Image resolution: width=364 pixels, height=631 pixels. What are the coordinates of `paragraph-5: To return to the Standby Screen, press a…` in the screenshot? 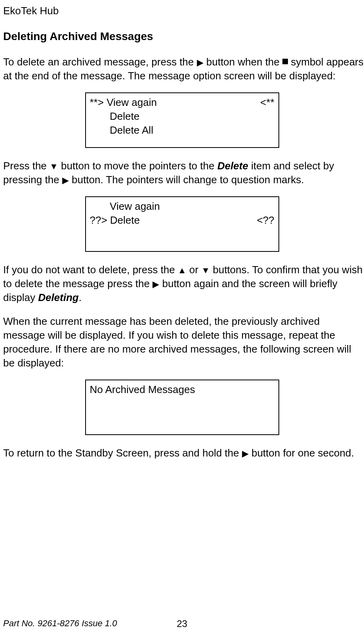 It's located at (182, 453).